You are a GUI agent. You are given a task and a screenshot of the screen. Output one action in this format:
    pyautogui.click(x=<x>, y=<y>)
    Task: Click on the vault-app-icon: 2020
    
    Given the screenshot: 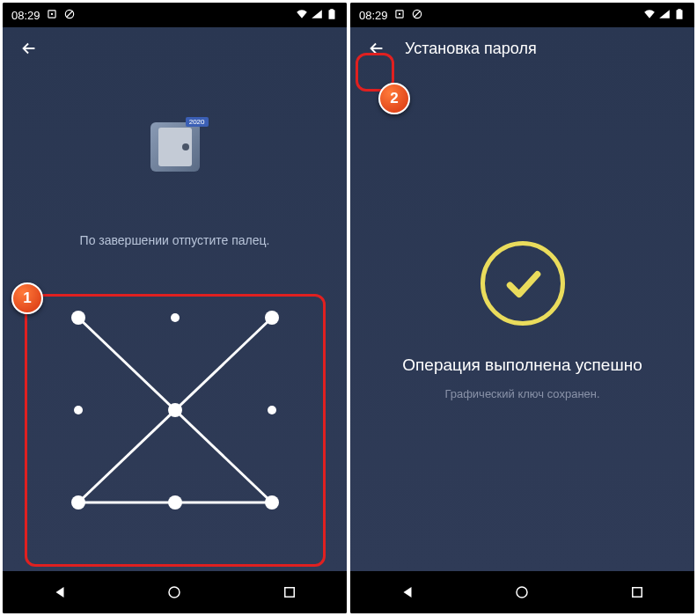 What is the action you would take?
    pyautogui.click(x=175, y=147)
    